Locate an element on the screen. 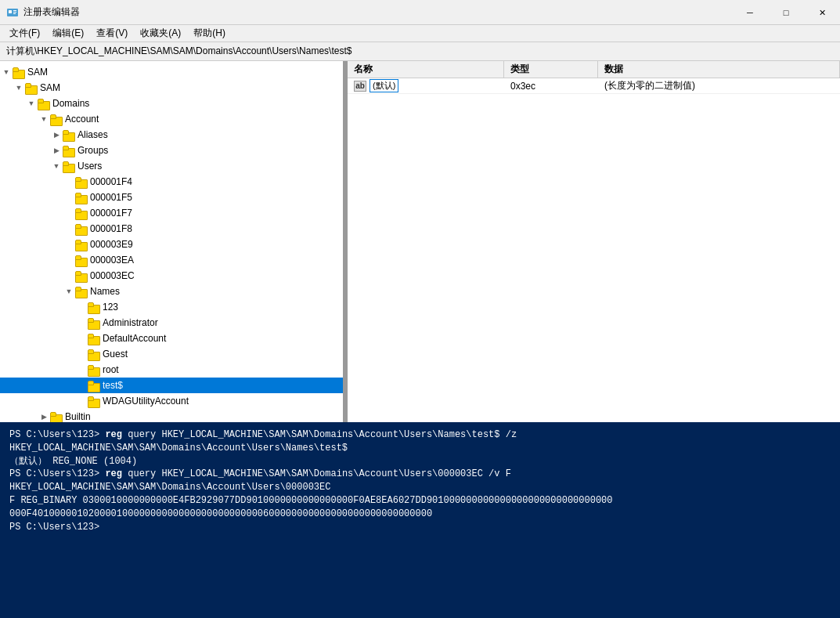 This screenshot has height=618, width=840. terminal-line: 000F401000001020000100000000000000000000… is located at coordinates (420, 514).